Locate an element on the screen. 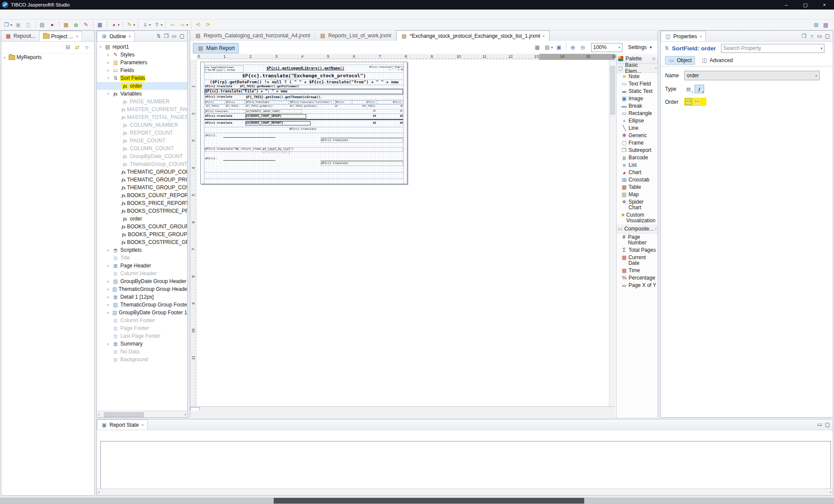 The height and width of the screenshot is (504, 834). tab-object: Object is located at coordinates (680, 60).